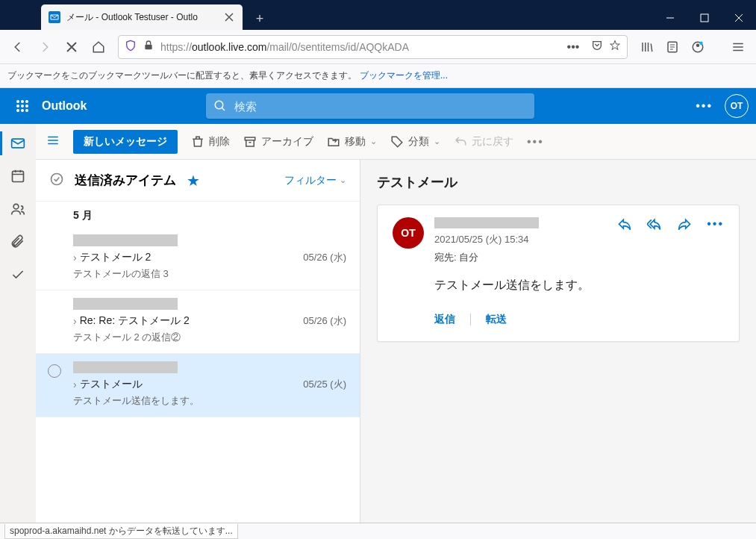  Describe the element at coordinates (72, 47) in the screenshot. I see `stop-button` at that location.